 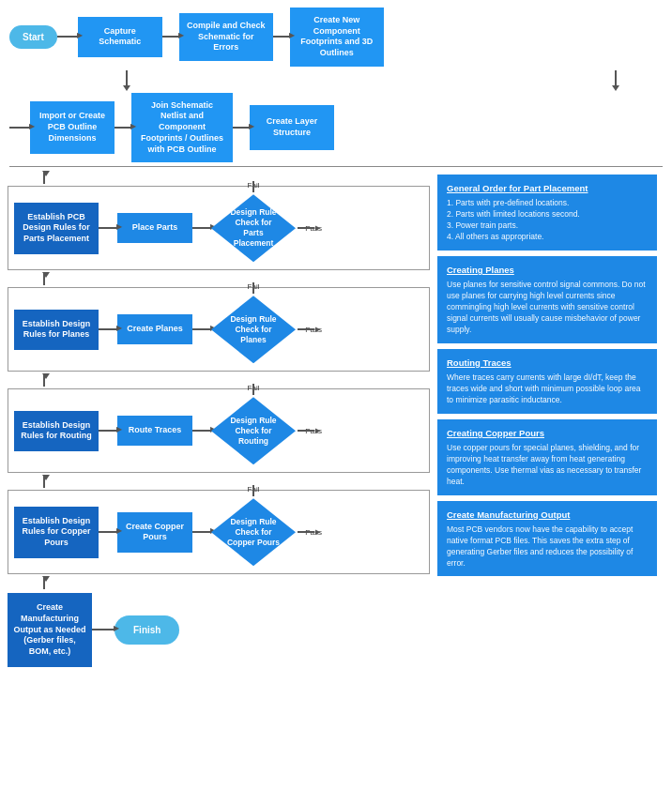 I want to click on arrow-layer: ▶, so click(x=241, y=128).